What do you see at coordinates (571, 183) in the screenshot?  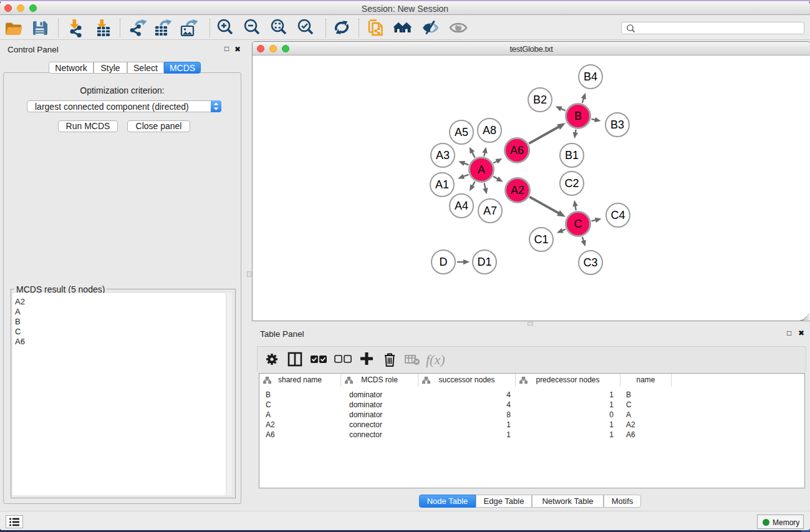 I see `svg-text: C2` at bounding box center [571, 183].